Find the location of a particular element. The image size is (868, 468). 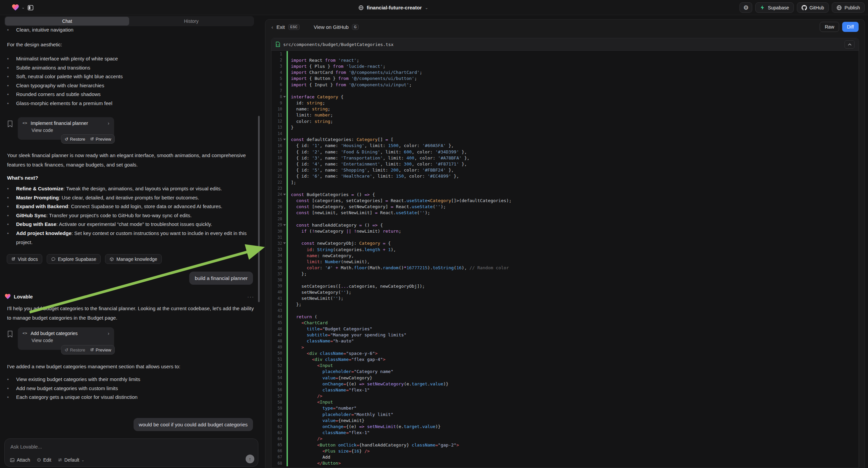

file-header: src/components/budget/BudgetCategories.t… is located at coordinates (565, 45).